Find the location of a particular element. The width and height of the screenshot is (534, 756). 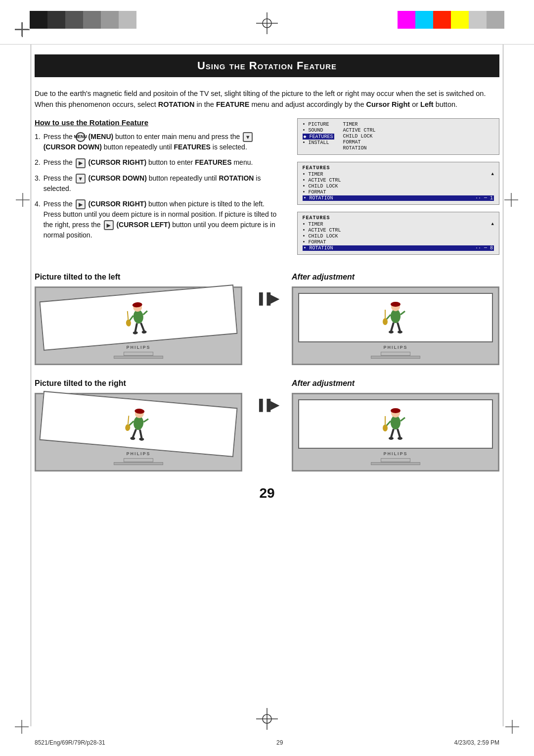

tv-brand-2: PHILIPS is located at coordinates (396, 347).